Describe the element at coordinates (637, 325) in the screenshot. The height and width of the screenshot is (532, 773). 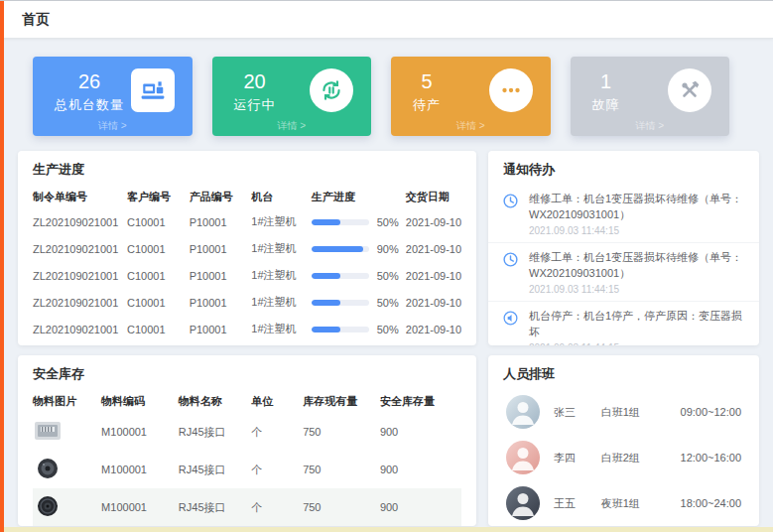
I see `notification-text: 机台停产：机台1停产，停产原因：变压器损坏` at that location.